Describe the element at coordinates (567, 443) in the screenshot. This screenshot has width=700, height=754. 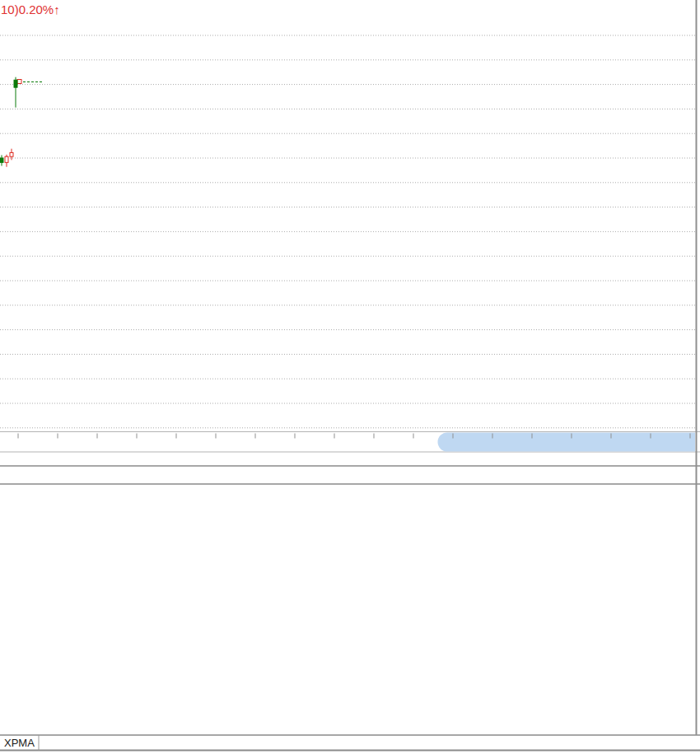
I see `axis-highlight` at that location.